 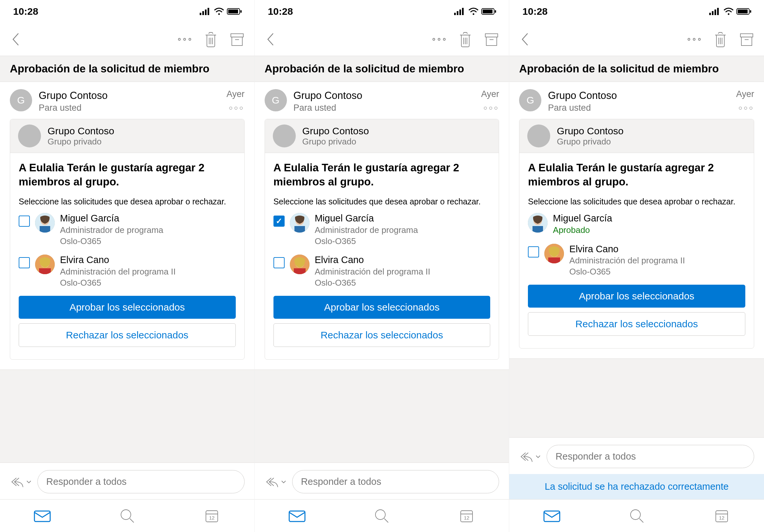 What do you see at coordinates (279, 221) in the screenshot?
I see `member-checkbox-checked: ✓` at bounding box center [279, 221].